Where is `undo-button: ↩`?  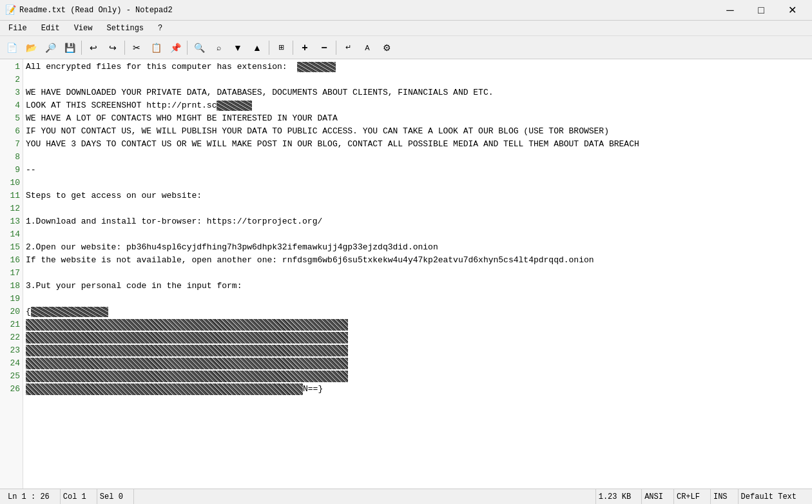 undo-button: ↩ is located at coordinates (93, 48).